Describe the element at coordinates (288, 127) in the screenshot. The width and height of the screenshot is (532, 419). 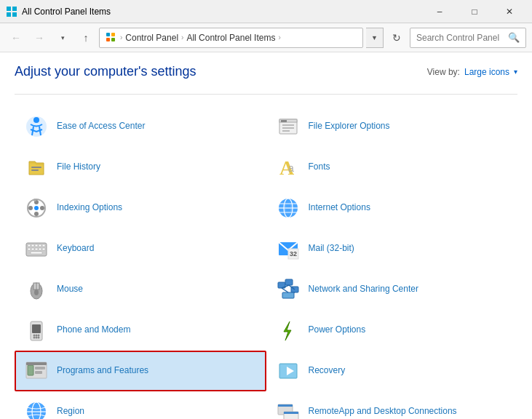
I see `file-explorer-options-icon` at that location.